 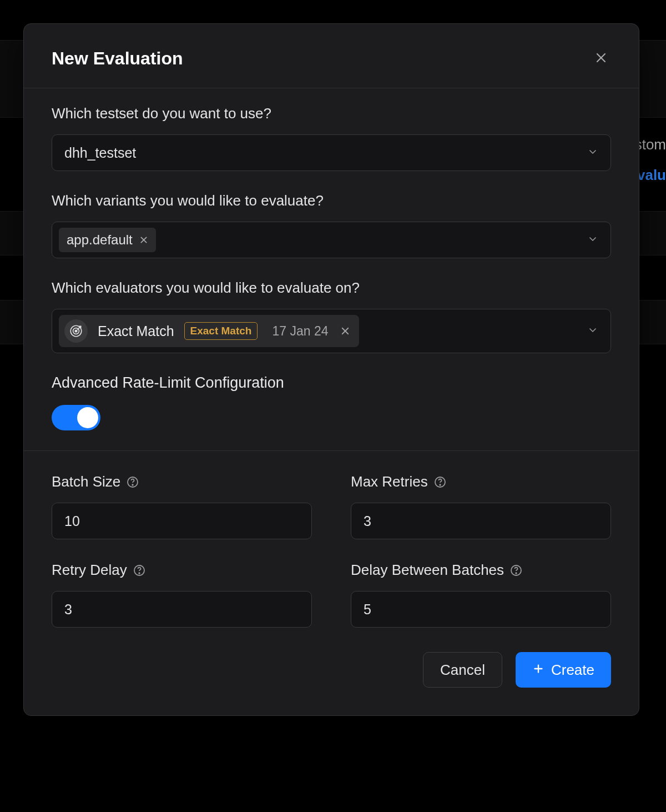 What do you see at coordinates (76, 418) in the screenshot?
I see `rate-limit-toggle` at bounding box center [76, 418].